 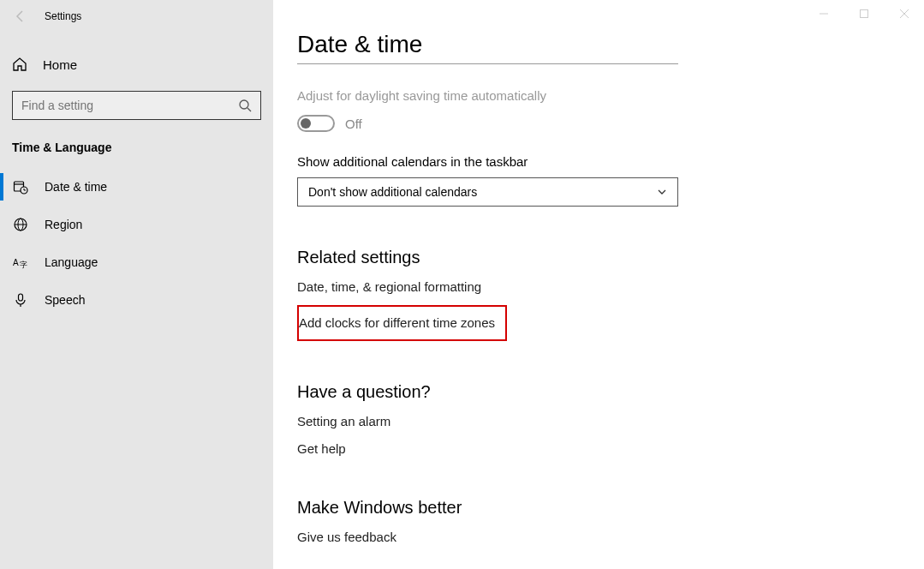 What do you see at coordinates (354, 123) in the screenshot?
I see `dst-state: Off` at bounding box center [354, 123].